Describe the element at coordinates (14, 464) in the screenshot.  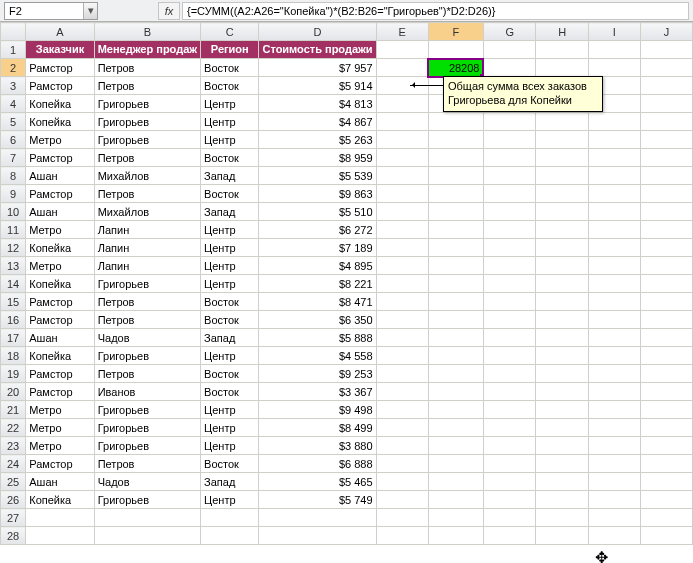
I see `row-header-24: 24` at that location.